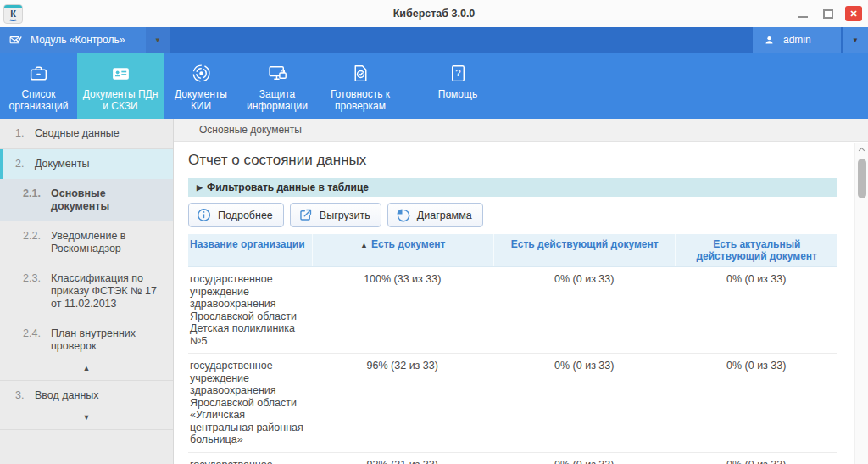  Describe the element at coordinates (803, 14) in the screenshot. I see `minimize-button` at that location.